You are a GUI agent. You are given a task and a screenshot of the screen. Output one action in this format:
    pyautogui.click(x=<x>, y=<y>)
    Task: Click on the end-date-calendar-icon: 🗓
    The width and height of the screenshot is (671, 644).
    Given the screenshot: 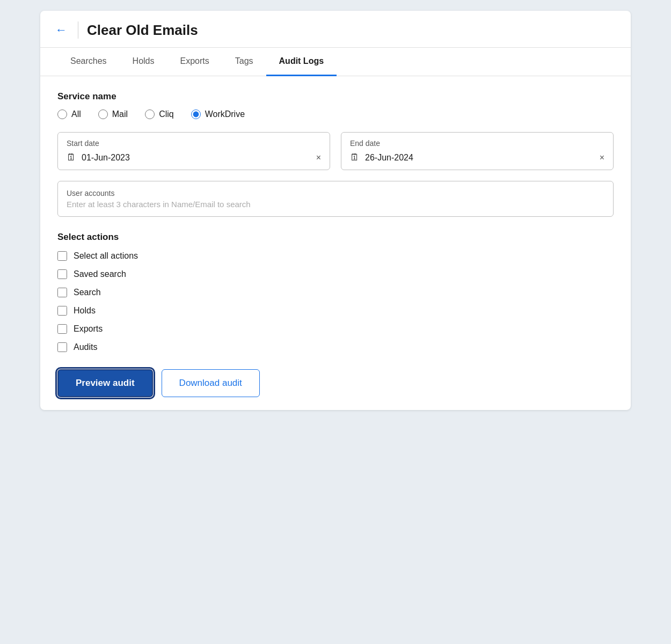 What is the action you would take?
    pyautogui.click(x=355, y=158)
    